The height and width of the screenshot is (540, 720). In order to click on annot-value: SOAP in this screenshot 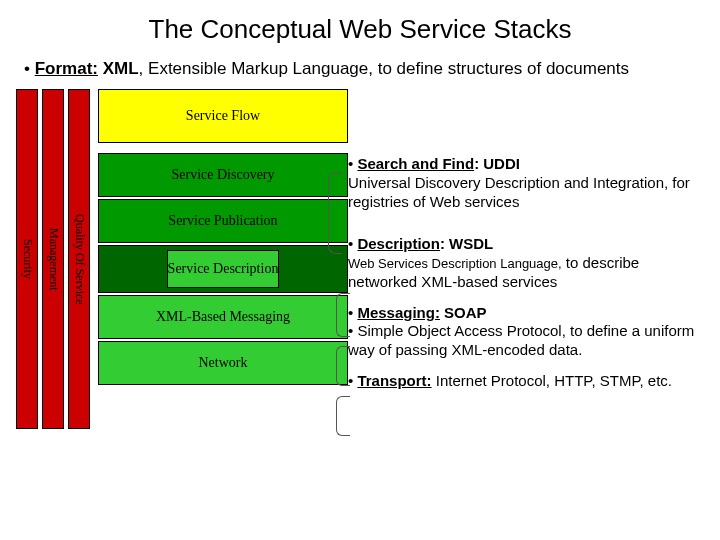, I will do `click(464, 312)`.